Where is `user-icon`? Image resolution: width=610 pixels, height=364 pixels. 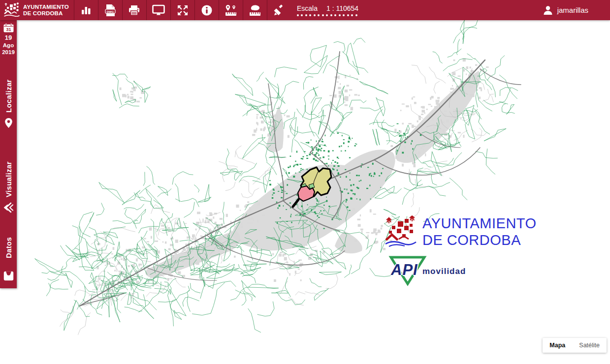 user-icon is located at coordinates (548, 10).